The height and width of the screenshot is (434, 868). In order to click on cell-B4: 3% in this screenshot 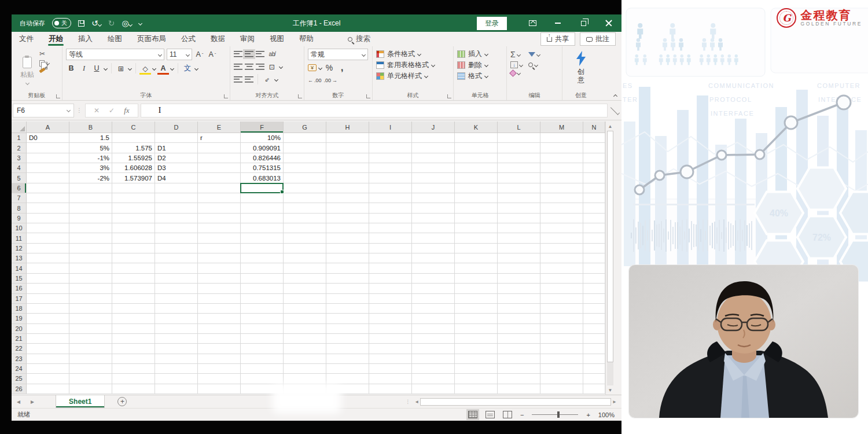, I will do `click(91, 168)`.